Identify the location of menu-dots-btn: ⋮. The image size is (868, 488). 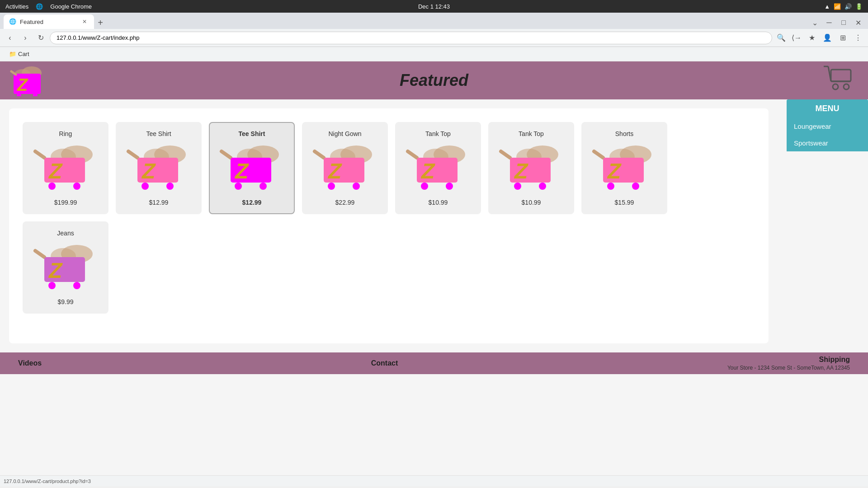
(858, 38).